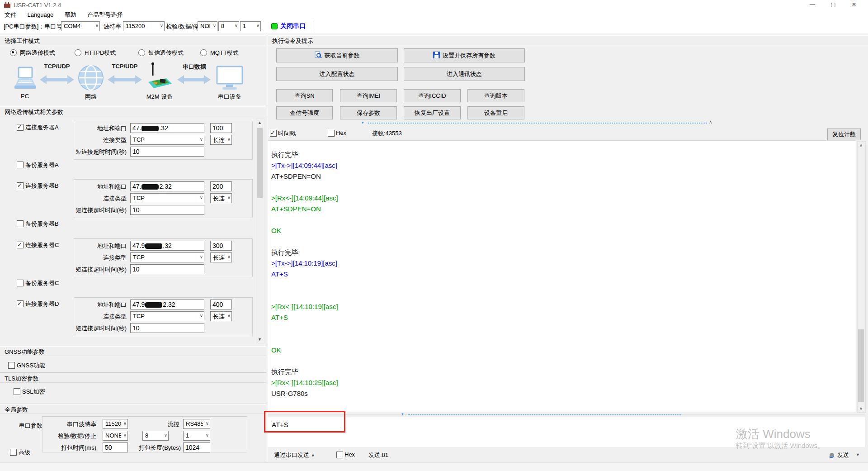 The width and height of the screenshot is (868, 471). Describe the element at coordinates (167, 246) in the screenshot. I see `server-c-address-input: 47.9.32` at that location.